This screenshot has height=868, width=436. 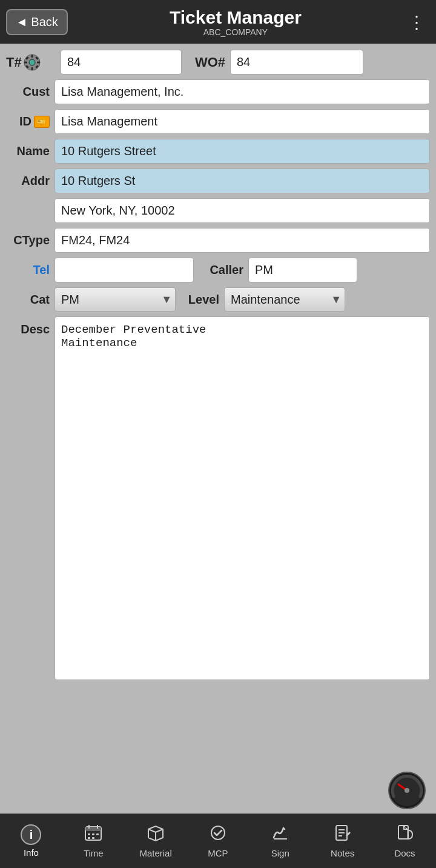 What do you see at coordinates (93, 841) in the screenshot?
I see `nav-item-time: Time` at bounding box center [93, 841].